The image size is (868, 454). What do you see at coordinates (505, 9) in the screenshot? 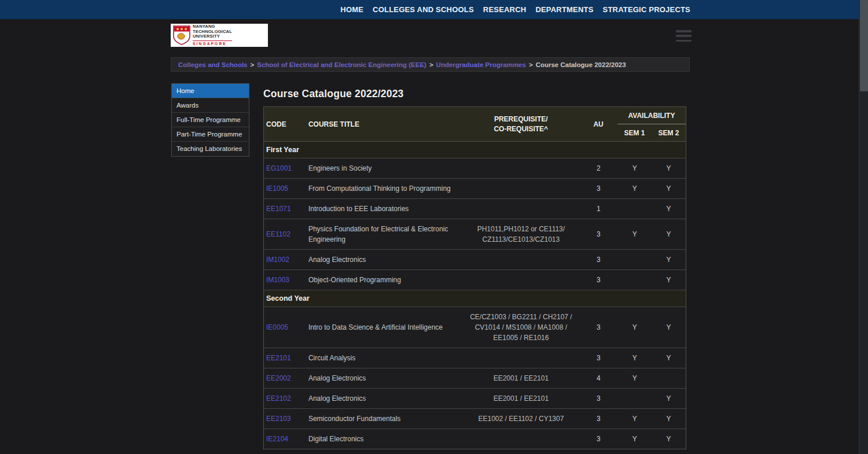
I see `nav-item-research: RESEARCH` at bounding box center [505, 9].